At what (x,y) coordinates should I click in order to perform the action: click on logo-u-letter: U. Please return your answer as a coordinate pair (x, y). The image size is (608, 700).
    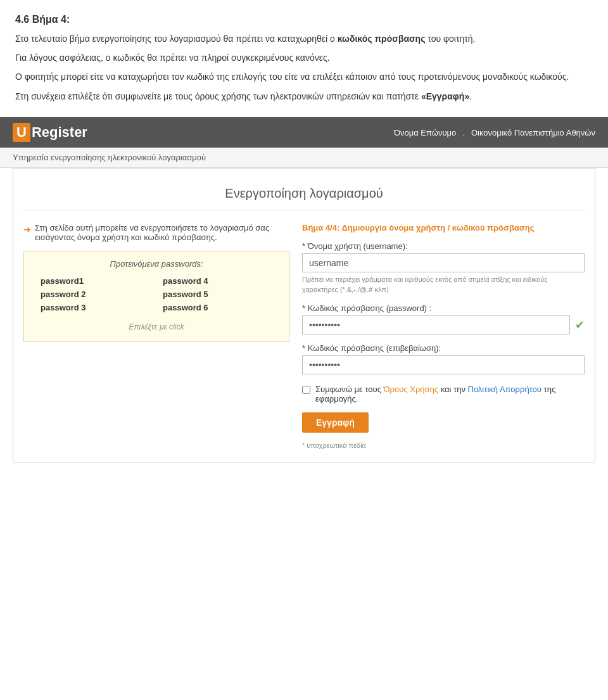
    Looking at the image, I should click on (22, 132).